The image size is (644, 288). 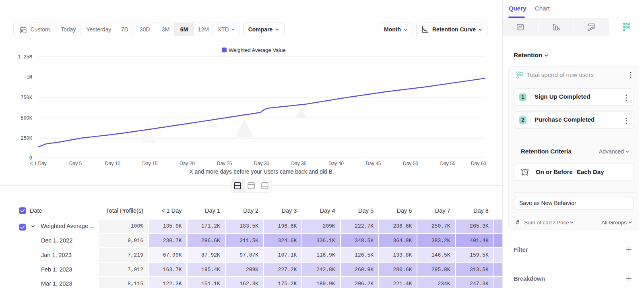 What do you see at coordinates (113, 164) in the screenshot?
I see `svg-text: Day 10` at bounding box center [113, 164].